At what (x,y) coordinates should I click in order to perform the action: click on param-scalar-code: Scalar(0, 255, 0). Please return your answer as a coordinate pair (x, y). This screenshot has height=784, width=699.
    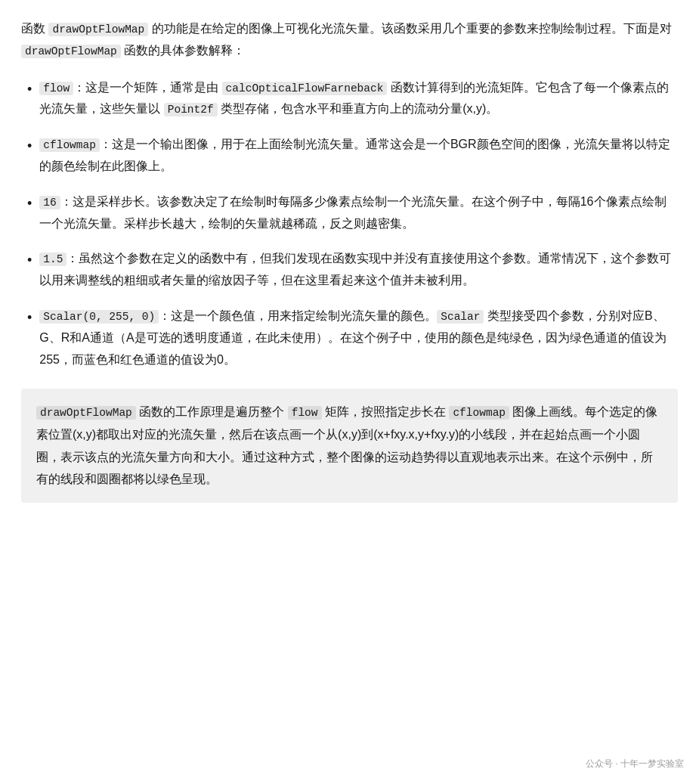
    Looking at the image, I should click on (99, 317).